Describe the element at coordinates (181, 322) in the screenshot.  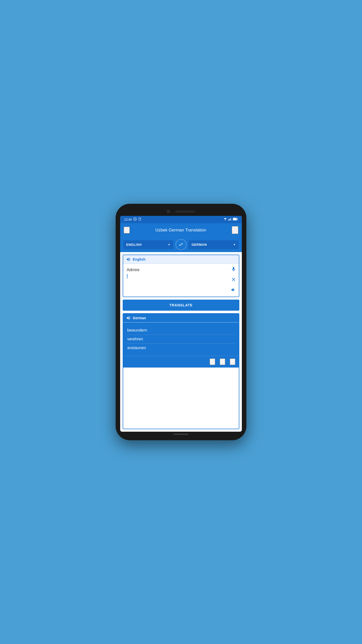
I see `phone-frame: 12:44` at that location.